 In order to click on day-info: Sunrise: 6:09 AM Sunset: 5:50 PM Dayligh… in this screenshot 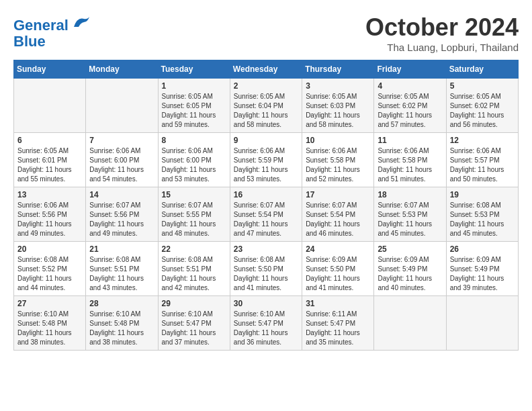, I will do `click(338, 274)`.